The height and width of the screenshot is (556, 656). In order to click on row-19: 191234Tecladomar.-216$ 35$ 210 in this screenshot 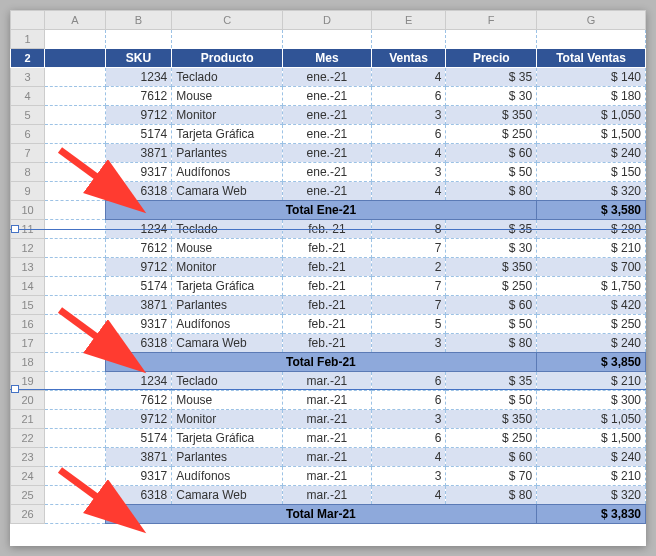, I will do `click(328, 382)`.